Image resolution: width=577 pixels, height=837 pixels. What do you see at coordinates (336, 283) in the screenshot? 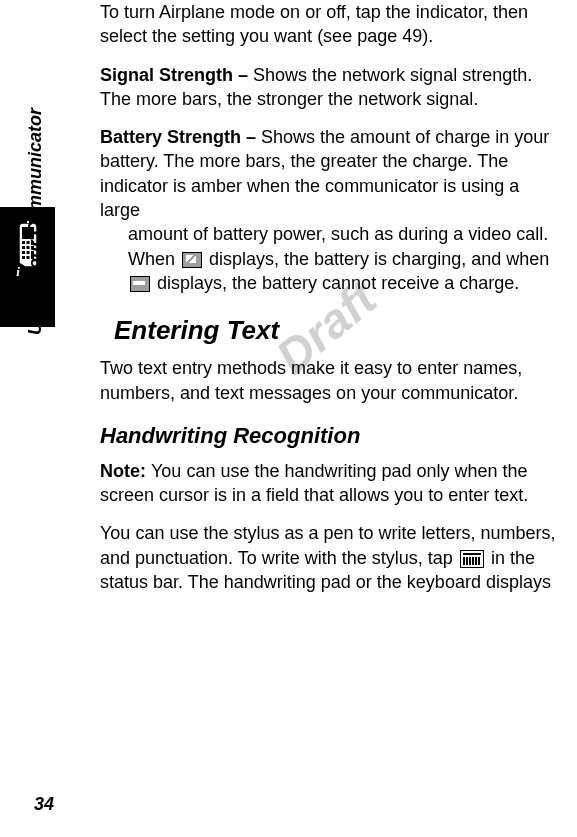
I see `battery-text-4: displays, the battery cannot receive a c…` at bounding box center [336, 283].